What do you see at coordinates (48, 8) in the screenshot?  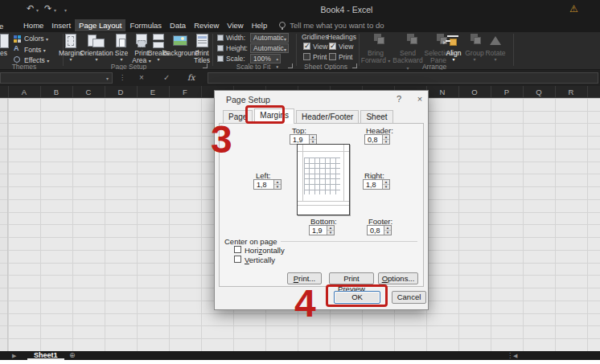 I see `redo-icon: ↷` at bounding box center [48, 8].